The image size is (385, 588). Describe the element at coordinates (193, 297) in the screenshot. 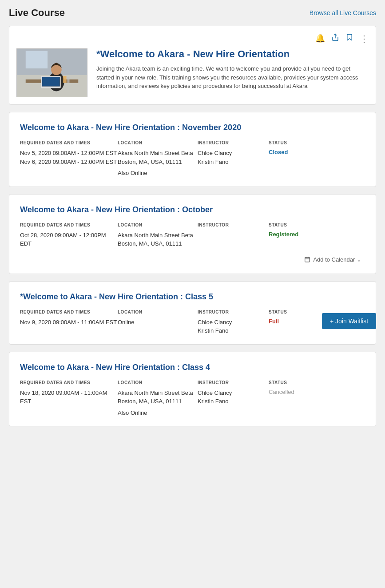

I see `session-title-2: *Welcome to Akara - New Hire Orientation…` at that location.